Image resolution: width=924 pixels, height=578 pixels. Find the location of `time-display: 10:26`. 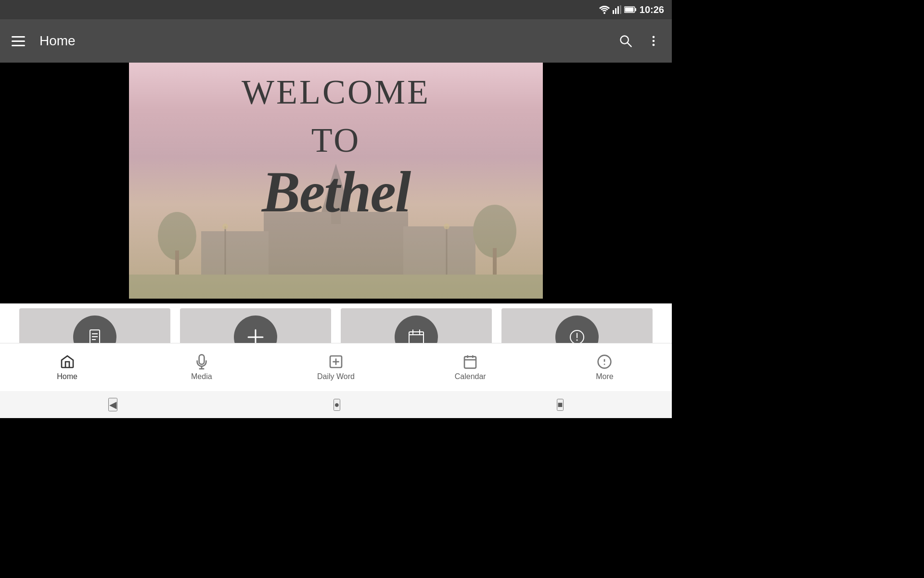

time-display: 10:26 is located at coordinates (652, 10).